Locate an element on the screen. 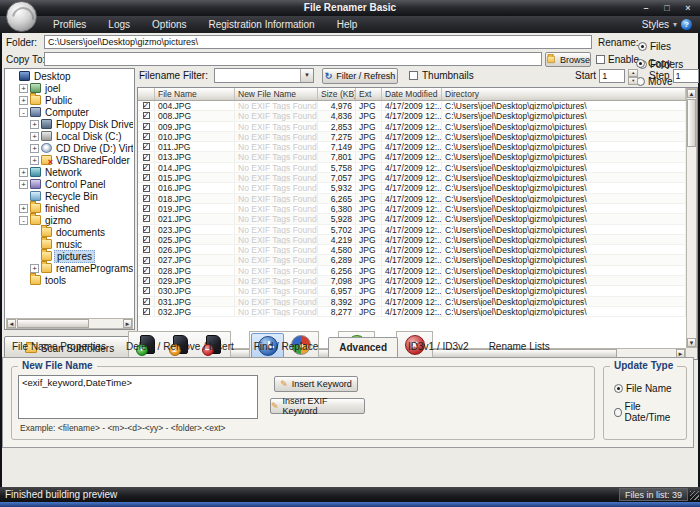 The image size is (700, 507). table-row: 032.JPGNo EXIF Tags Found8,277JPG4/17/20… is located at coordinates (412, 312).